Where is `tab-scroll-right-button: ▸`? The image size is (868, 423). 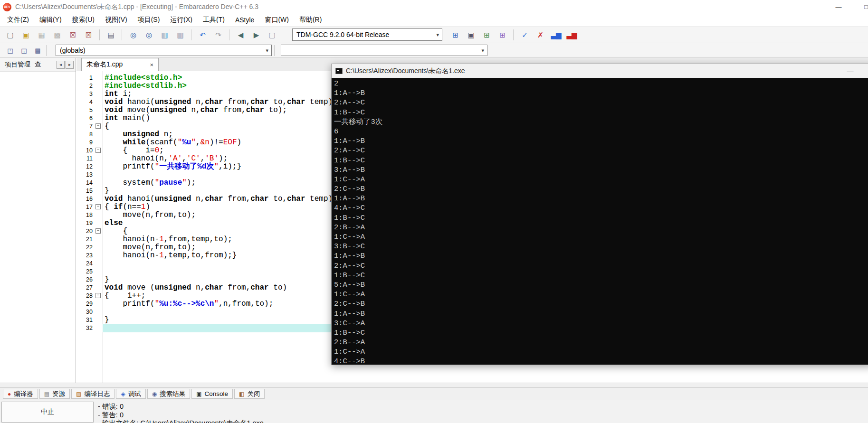 tab-scroll-right-button: ▸ is located at coordinates (69, 65).